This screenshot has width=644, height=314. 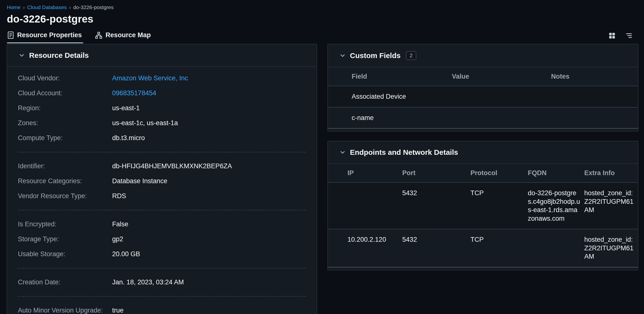 What do you see at coordinates (65, 181) in the screenshot?
I see `detail-label: Resource Categories:` at bounding box center [65, 181].